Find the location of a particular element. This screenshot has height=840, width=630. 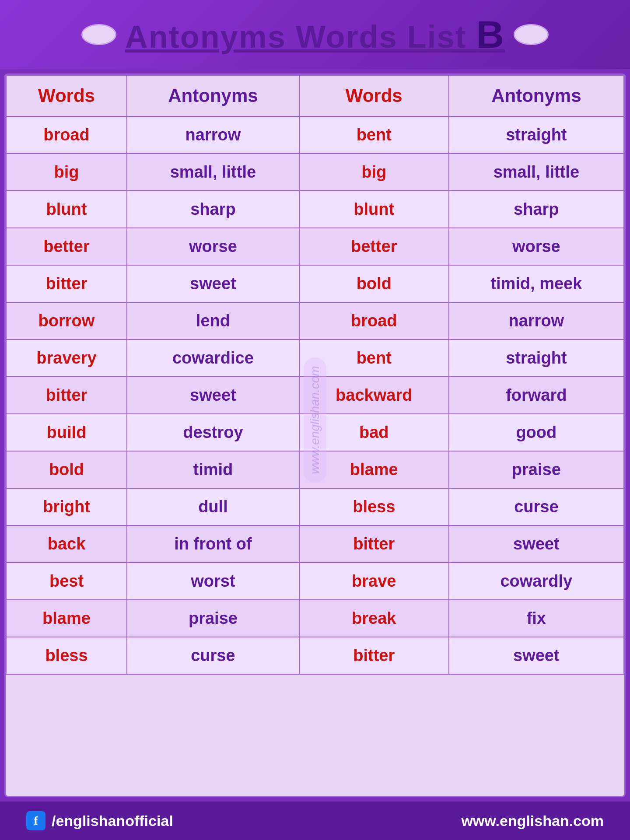

word-cell-right: bad is located at coordinates (374, 432).